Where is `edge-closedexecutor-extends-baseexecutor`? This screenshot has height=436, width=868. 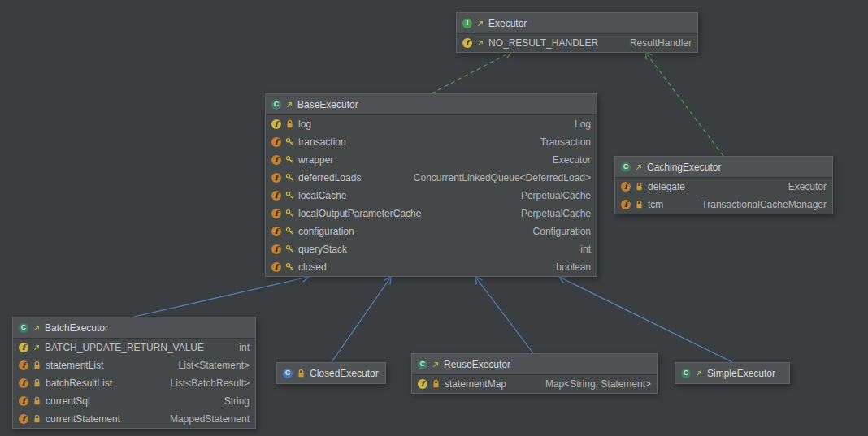
edge-closedexecutor-extends-baseexecutor is located at coordinates (361, 320).